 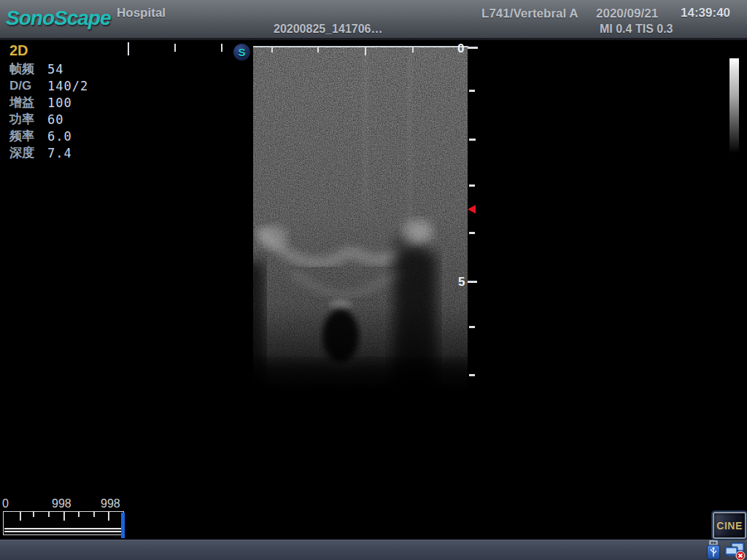 What do you see at coordinates (729, 525) in the screenshot?
I see `cine-button: CINE` at bounding box center [729, 525].